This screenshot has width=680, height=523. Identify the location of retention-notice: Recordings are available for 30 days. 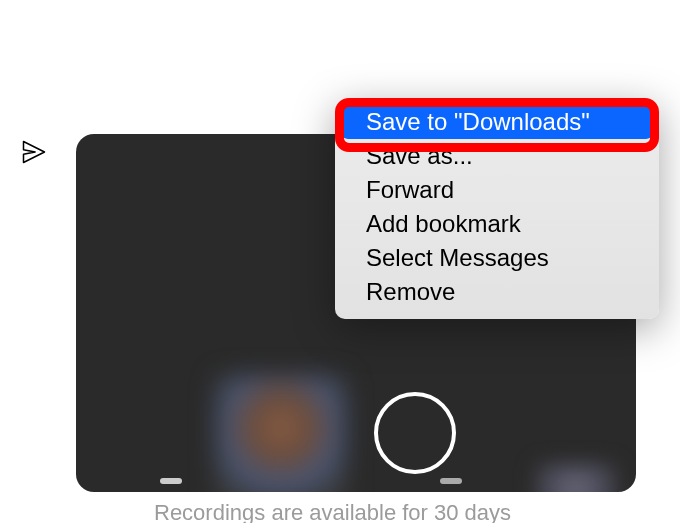
(332, 512).